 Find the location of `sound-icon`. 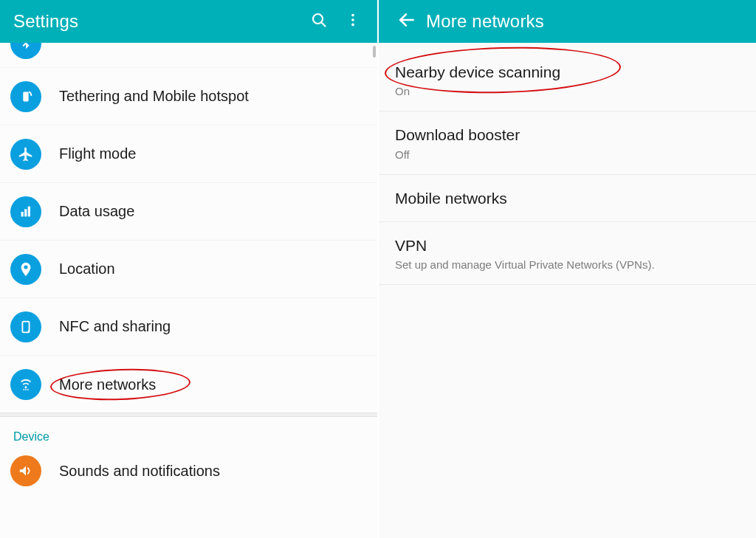

sound-icon is located at coordinates (26, 471).